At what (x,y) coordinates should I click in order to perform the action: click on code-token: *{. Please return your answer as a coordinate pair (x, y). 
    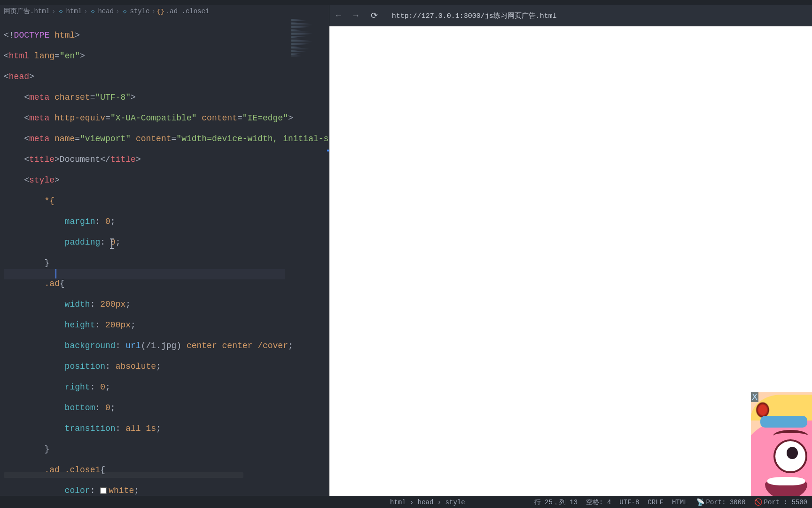
    Looking at the image, I should click on (29, 201).